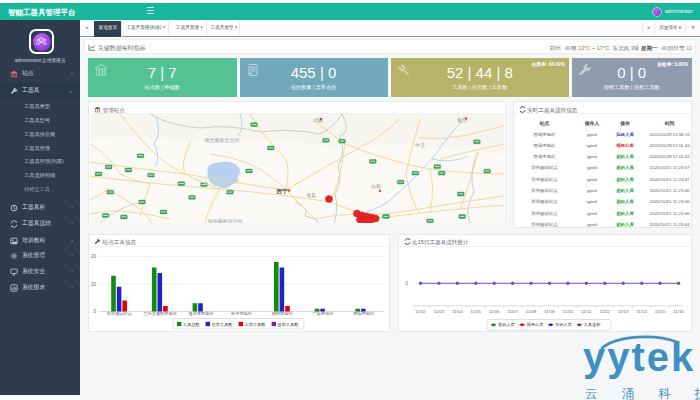 This screenshot has width=700, height=400. Describe the element at coordinates (223, 324) in the screenshot. I see `svg-text: 在库工具数` at that location.